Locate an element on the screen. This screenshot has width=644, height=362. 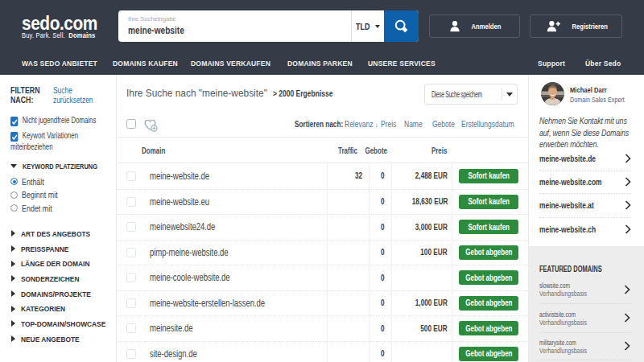
radio-label: Endet mit is located at coordinates (37, 208).